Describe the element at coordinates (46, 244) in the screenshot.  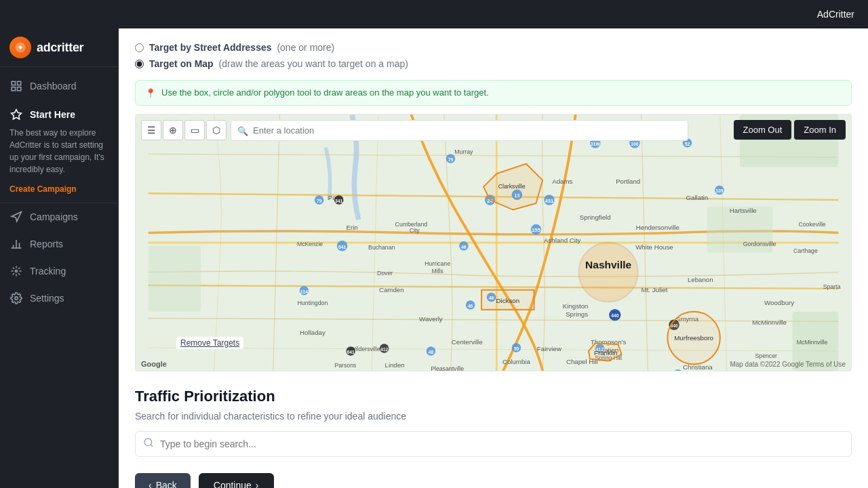
I see `sidebar-label-reports: Reports` at that location.